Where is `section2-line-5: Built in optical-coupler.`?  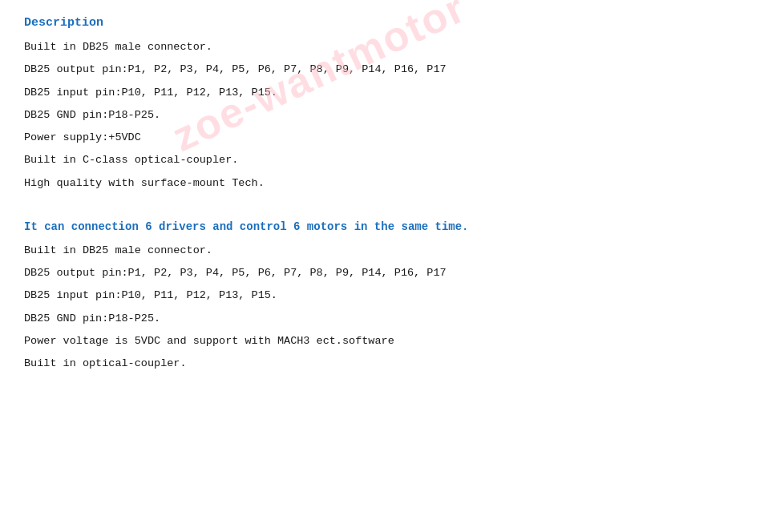 section2-line-5: Built in optical-coupler. is located at coordinates (384, 364).